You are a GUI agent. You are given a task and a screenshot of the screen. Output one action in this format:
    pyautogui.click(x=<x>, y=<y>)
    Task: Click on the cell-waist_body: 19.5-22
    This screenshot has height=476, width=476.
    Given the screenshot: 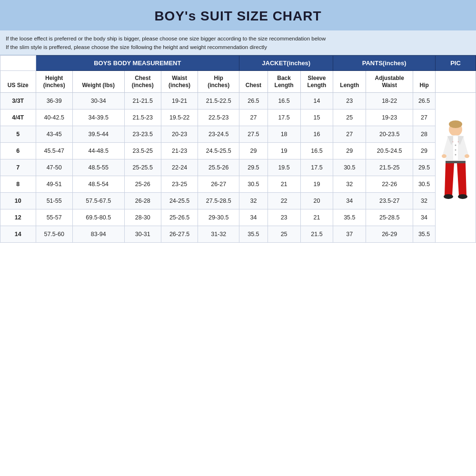 What is the action you would take?
    pyautogui.click(x=179, y=117)
    